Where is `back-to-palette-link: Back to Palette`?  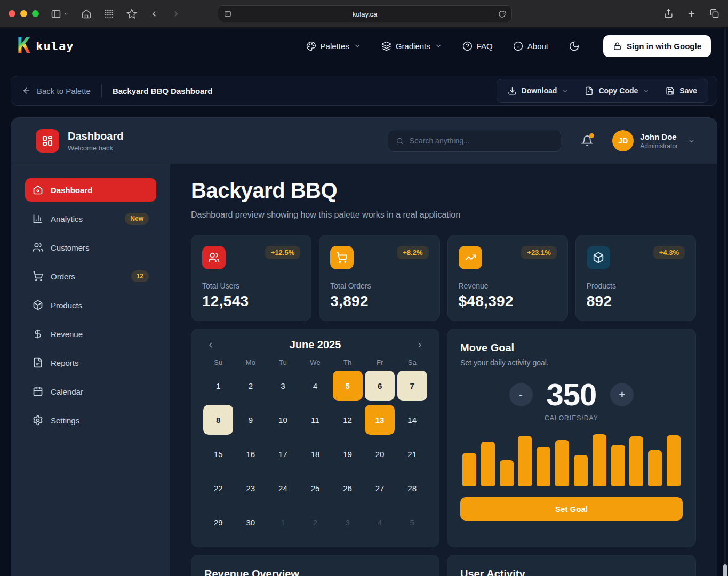 back-to-palette-link: Back to Palette is located at coordinates (57, 91).